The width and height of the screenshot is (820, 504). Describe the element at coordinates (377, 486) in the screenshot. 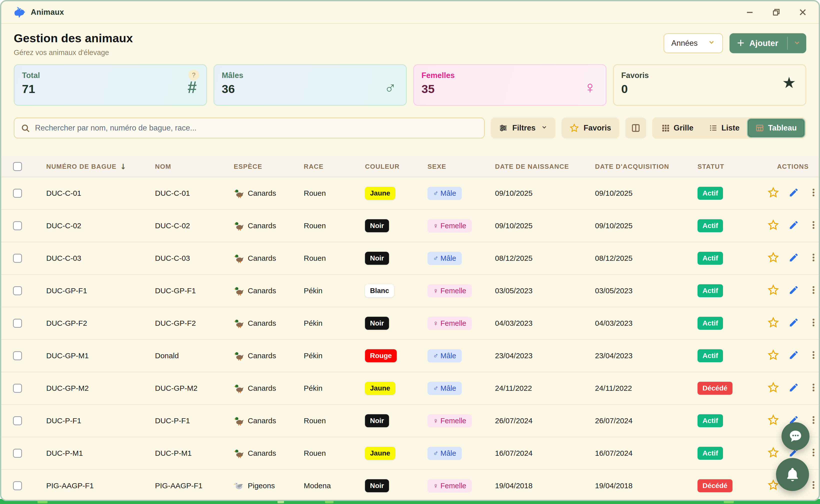

I see `color-chip: Noir` at that location.